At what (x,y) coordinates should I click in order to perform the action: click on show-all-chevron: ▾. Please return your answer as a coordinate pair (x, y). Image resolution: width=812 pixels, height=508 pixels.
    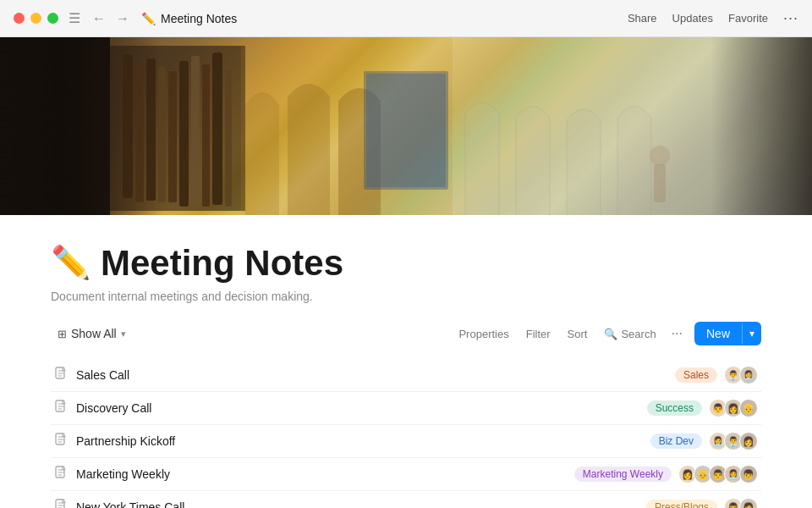
    Looking at the image, I should click on (123, 334).